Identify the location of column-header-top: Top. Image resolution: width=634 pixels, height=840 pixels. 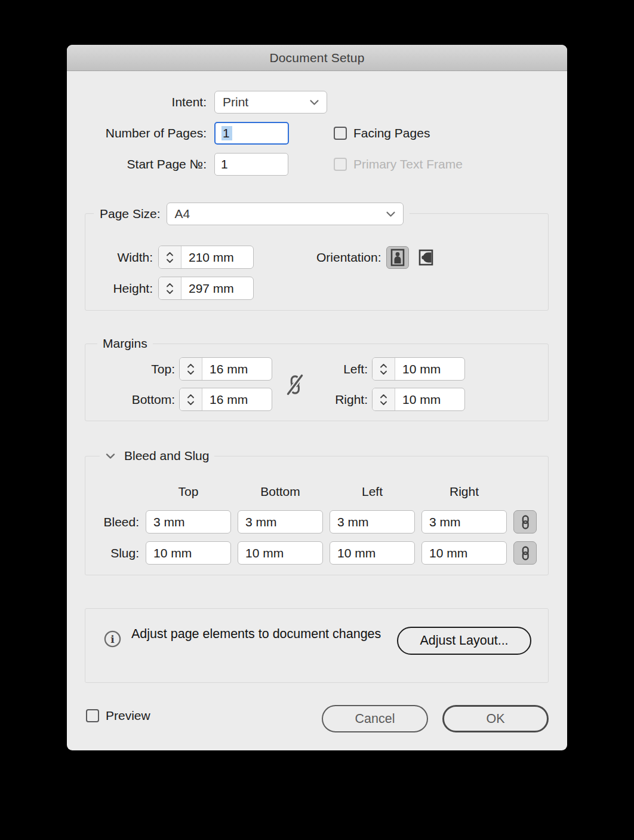
(189, 492).